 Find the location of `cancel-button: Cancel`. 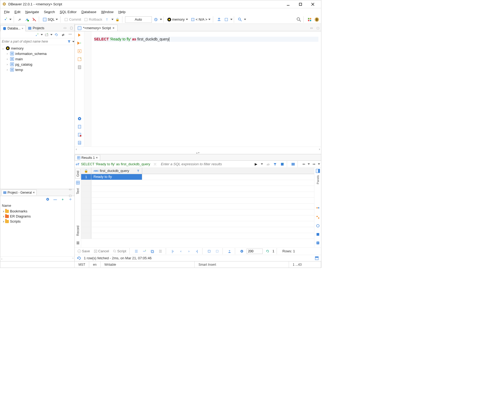

cancel-button: Cancel is located at coordinates (101, 251).